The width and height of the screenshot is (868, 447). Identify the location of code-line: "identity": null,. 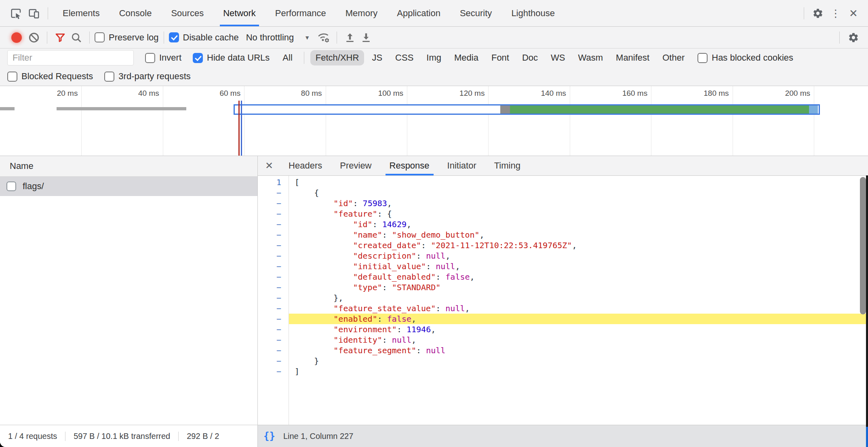
(578, 340).